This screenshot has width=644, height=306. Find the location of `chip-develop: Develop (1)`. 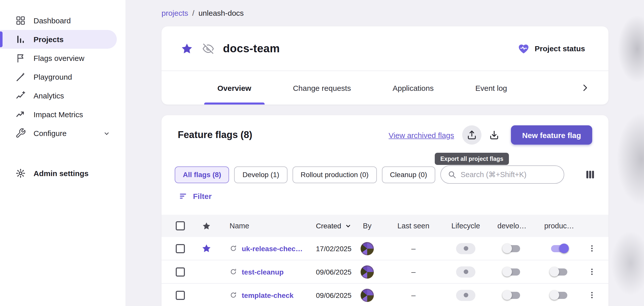

chip-develop: Develop (1) is located at coordinates (261, 175).